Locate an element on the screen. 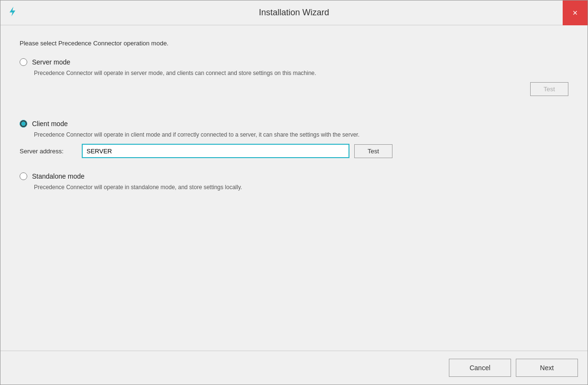 The height and width of the screenshot is (385, 588). standalone-mode-description: Precedence Connector will operate in sta… is located at coordinates (294, 187).